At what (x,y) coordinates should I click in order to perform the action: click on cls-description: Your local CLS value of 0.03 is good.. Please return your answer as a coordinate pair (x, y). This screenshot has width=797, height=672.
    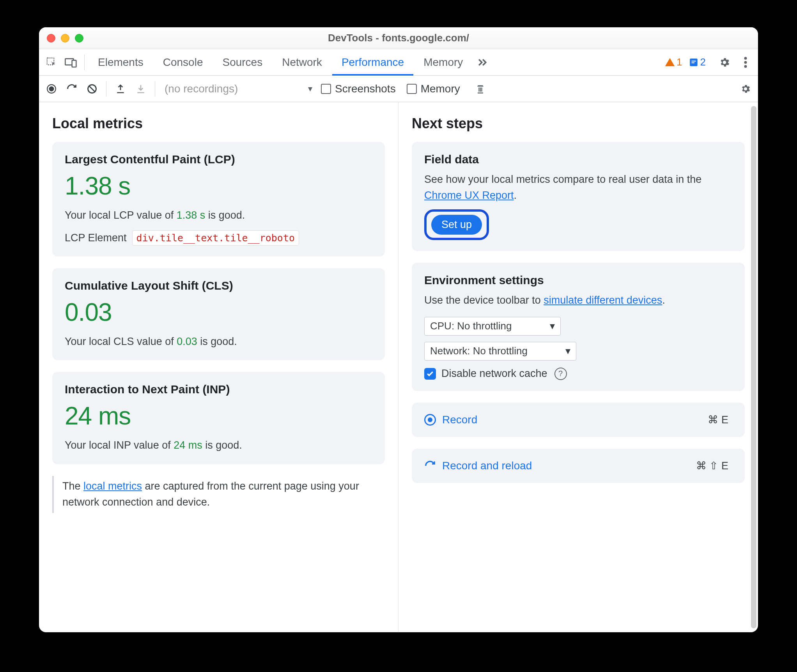
    Looking at the image, I should click on (218, 341).